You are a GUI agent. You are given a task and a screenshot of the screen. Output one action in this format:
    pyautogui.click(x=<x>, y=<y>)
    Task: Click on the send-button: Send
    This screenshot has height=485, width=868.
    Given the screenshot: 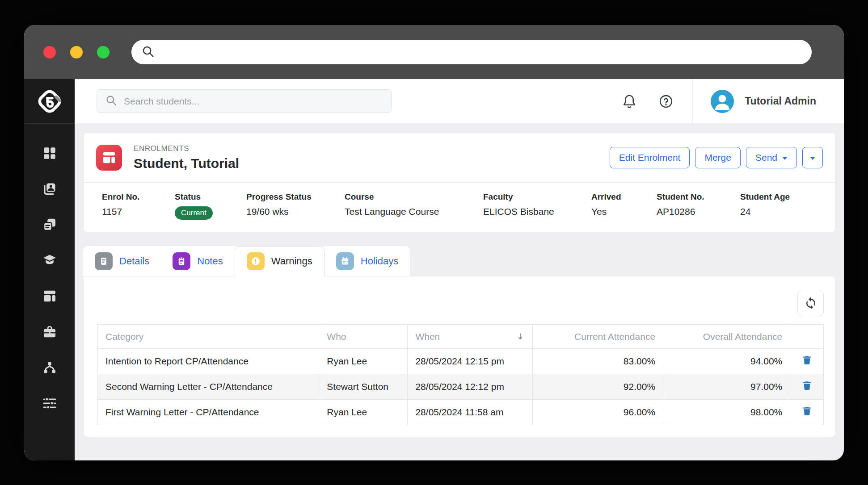 What is the action you would take?
    pyautogui.click(x=771, y=158)
    